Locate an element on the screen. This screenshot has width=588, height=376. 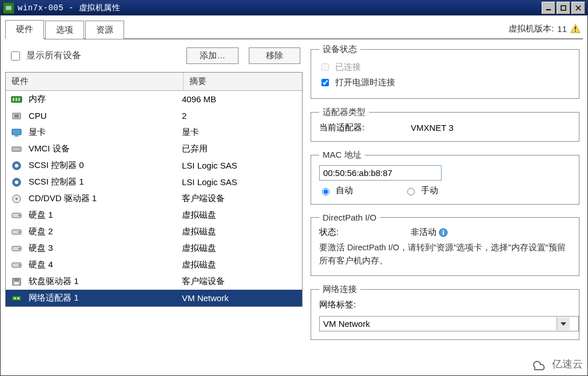
hardware-row: CPU2 is located at coordinates (154, 115).